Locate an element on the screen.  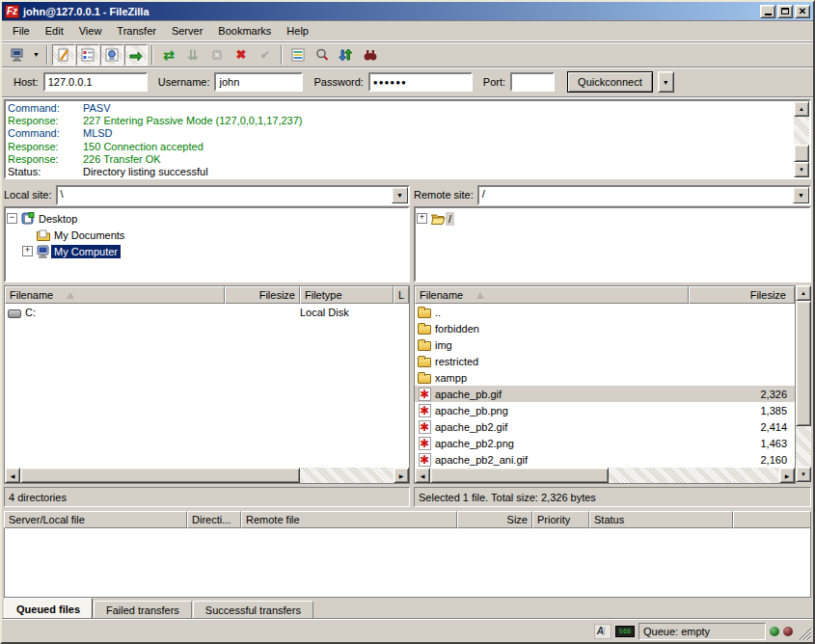
site-manager-dropdown: ▼ is located at coordinates (37, 55).